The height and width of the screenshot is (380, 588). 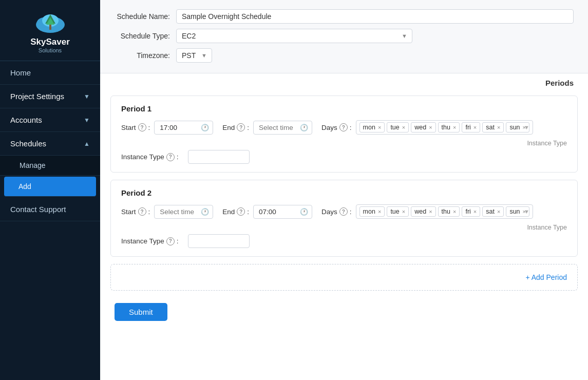 I want to click on period-1-instance-label: Instance Type ?:, so click(x=155, y=157).